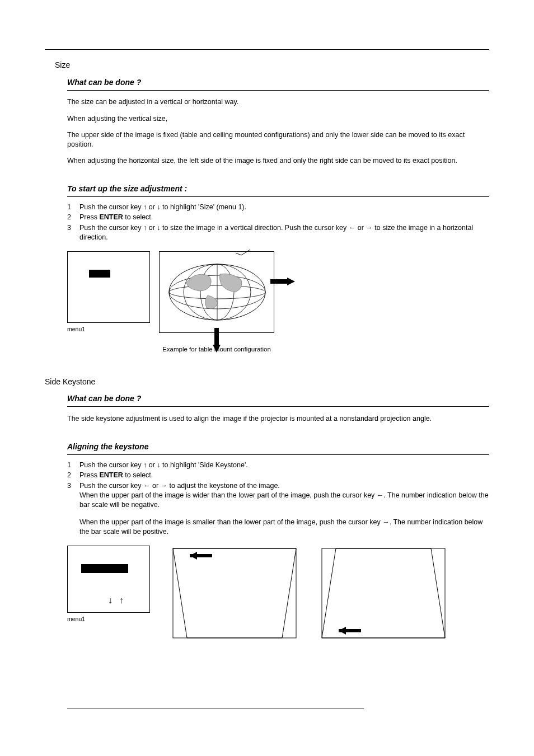 This screenshot has height=756, width=534. I want to click on keystone-steps-list: 1 Push the cursor key ↑ or ↓ to highligh…, so click(278, 485).